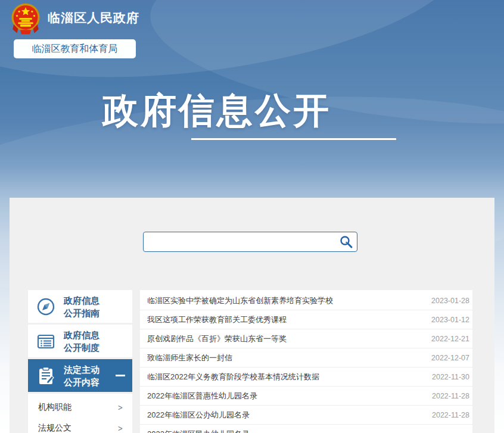 Image resolution: width=504 pixels, height=433 pixels. I want to click on sidebar-item-label: 法定主动 公开内容, so click(82, 376).